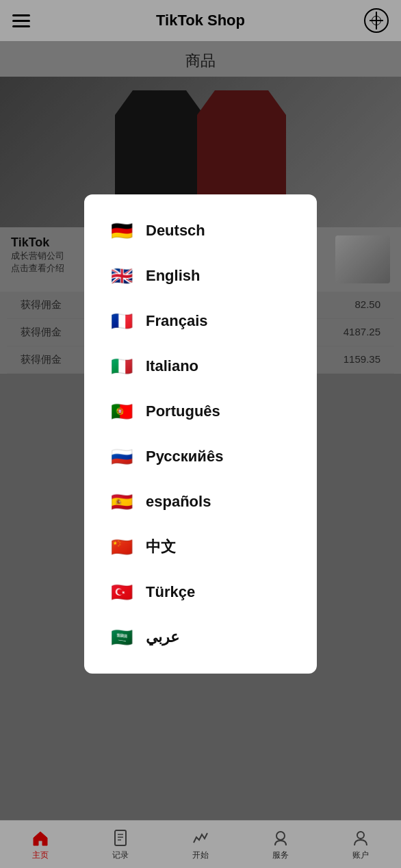 This screenshot has width=401, height=868. Describe the element at coordinates (183, 411) in the screenshot. I see `lang-name-pt: Português` at that location.